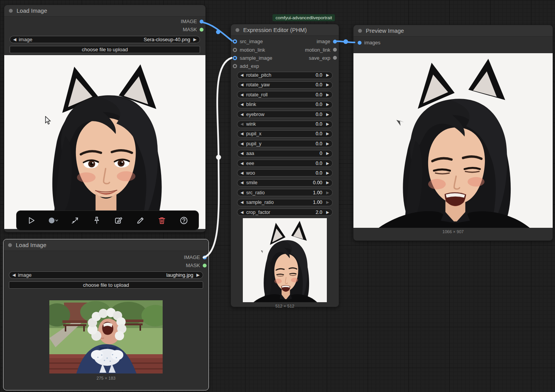  I want to click on output-slot-motion-link: motion_link, so click(310, 49).